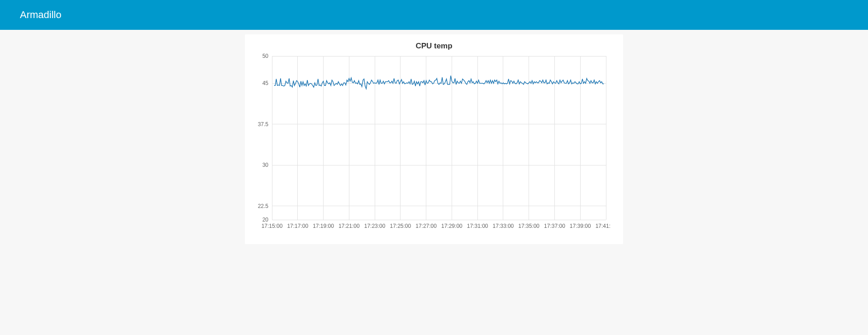 This screenshot has width=868, height=335. What do you see at coordinates (41, 15) in the screenshot?
I see `brand-title: Armadillo` at bounding box center [41, 15].